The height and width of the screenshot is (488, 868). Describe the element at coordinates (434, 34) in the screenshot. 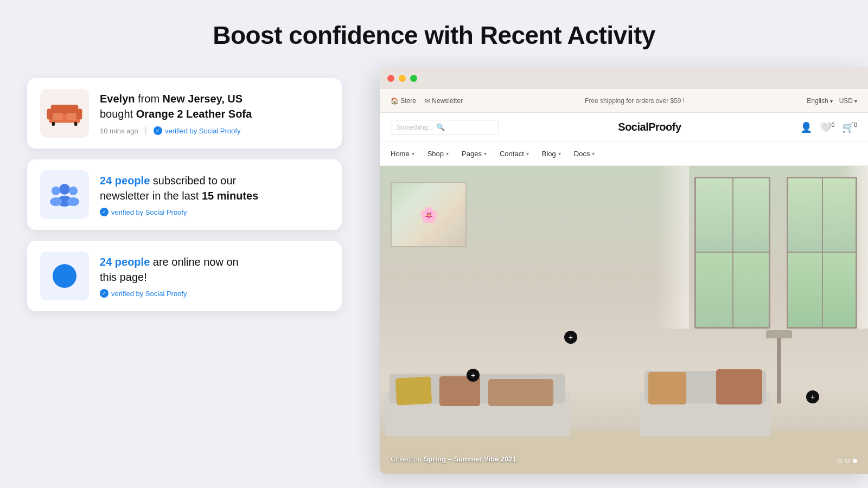

I see `page-title: Boost confidence with Recent Activity` at that location.